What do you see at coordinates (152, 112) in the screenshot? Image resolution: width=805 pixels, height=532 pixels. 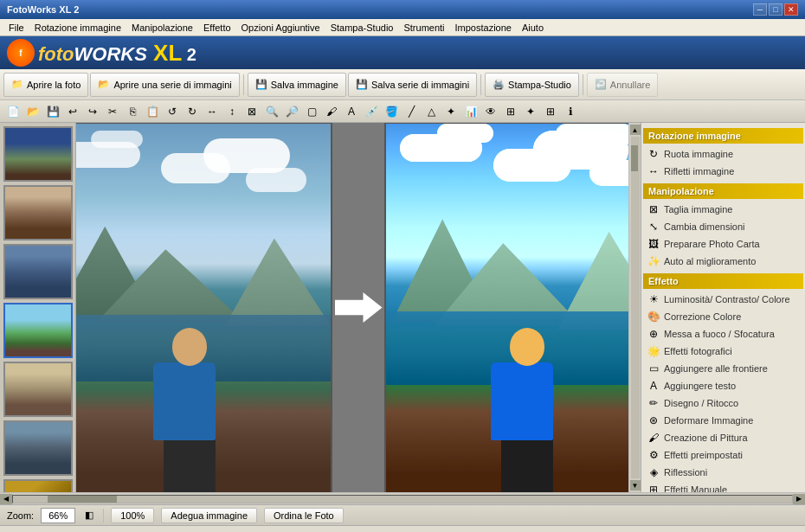 I see `tool-paste: 📋` at bounding box center [152, 112].